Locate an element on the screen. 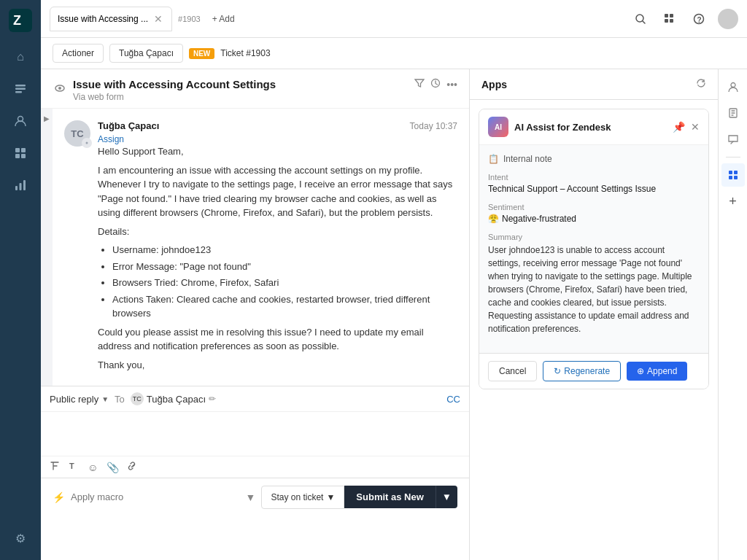  message-author: Tuğba Çapacı is located at coordinates (128, 125).